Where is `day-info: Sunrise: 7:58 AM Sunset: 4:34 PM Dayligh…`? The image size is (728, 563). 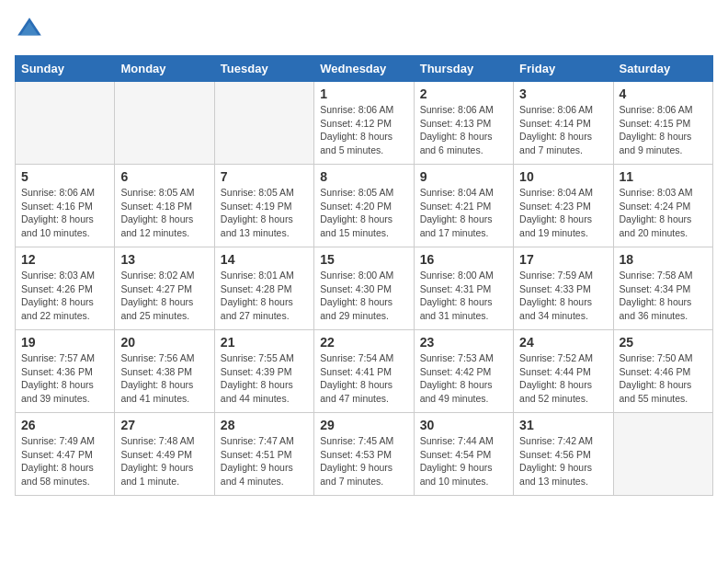
day-info: Sunrise: 7:58 AM Sunset: 4:34 PM Dayligh… is located at coordinates (664, 296).